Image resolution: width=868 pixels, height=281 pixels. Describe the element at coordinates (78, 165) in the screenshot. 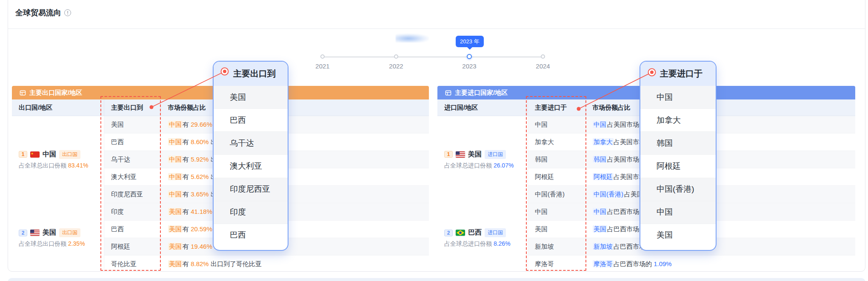

I see `global-share-value: 83.41%` at that location.